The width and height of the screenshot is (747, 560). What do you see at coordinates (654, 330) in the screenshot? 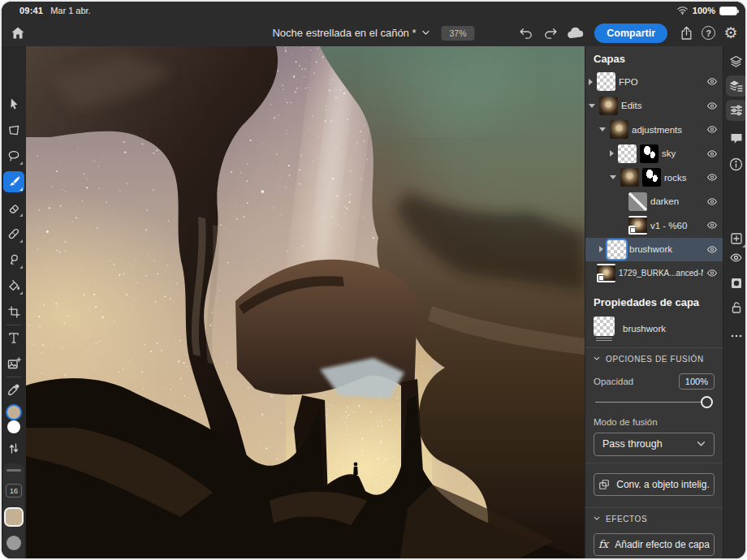
I see `layer-properties-row: brushwork` at bounding box center [654, 330].